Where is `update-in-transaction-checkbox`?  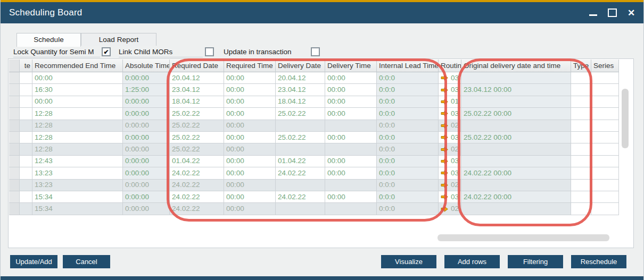 update-in-transaction-checkbox is located at coordinates (315, 52).